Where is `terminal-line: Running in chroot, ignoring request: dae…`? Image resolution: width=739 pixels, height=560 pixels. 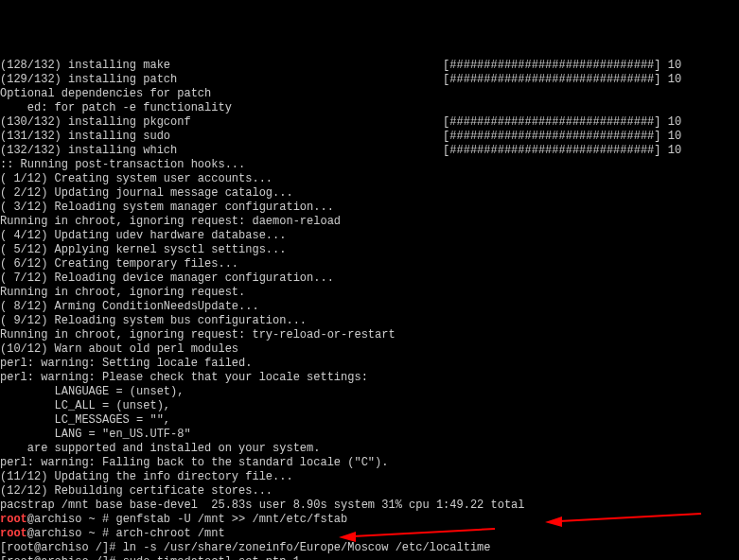 terminal-line: Running in chroot, ignoring request: dae… is located at coordinates (369, 221).